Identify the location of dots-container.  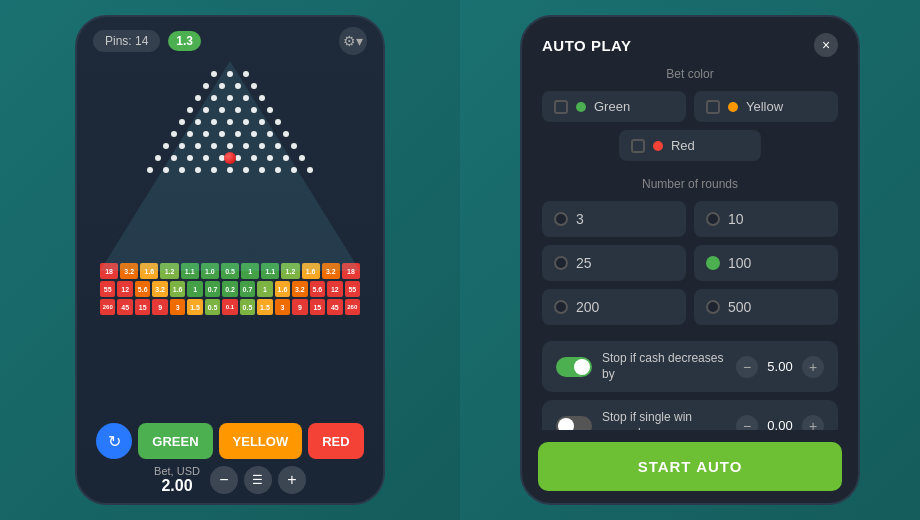
(230, 125).